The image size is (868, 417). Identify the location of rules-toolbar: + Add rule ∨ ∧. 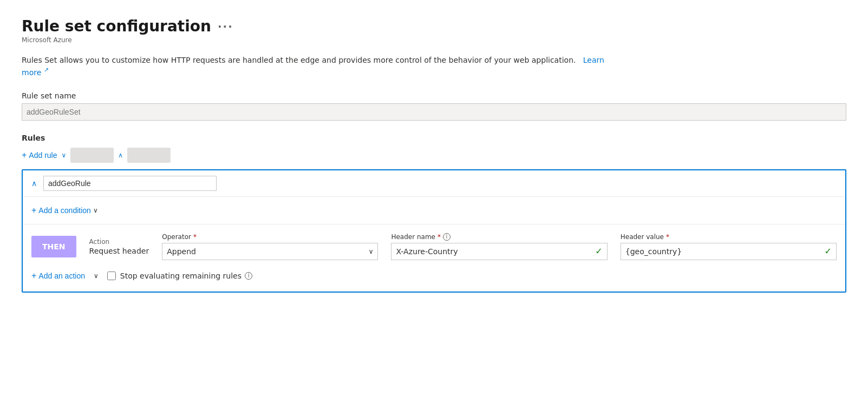
(434, 155).